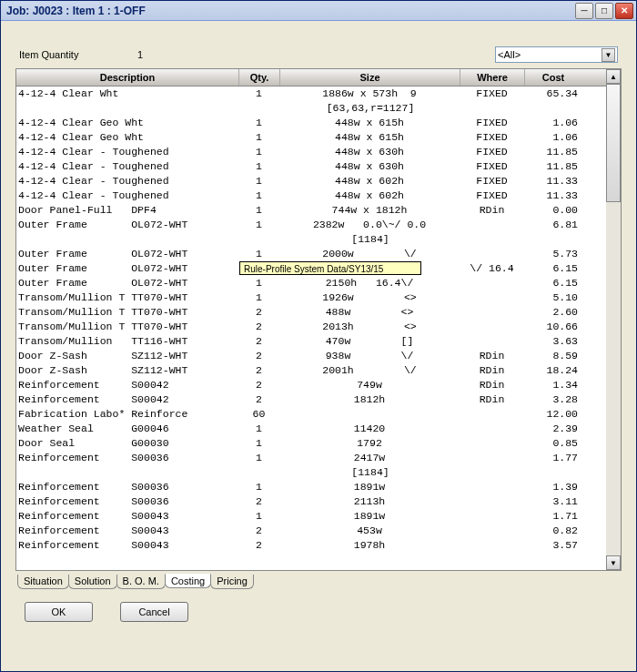  What do you see at coordinates (557, 55) in the screenshot?
I see `filter-combo: <All> ▼` at bounding box center [557, 55].